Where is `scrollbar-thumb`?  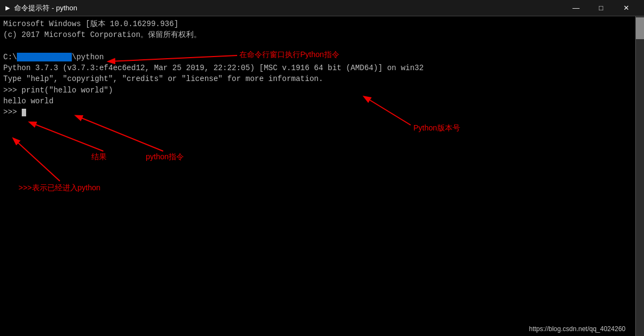 scrollbar-thumb is located at coordinates (640, 28).